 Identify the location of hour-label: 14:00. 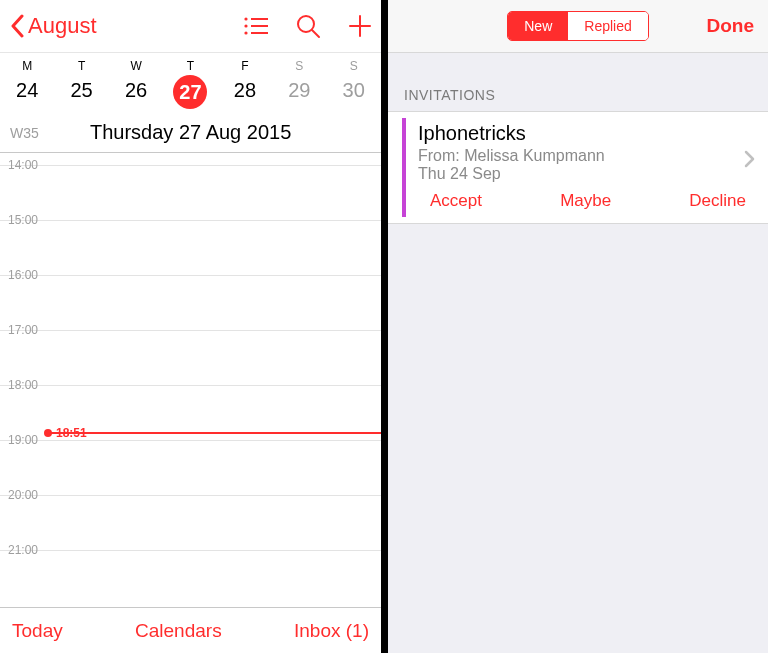
(23, 165).